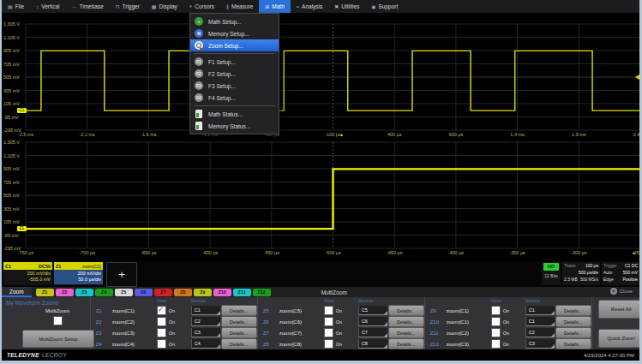 The image size is (642, 364). What do you see at coordinates (165, 7) in the screenshot?
I see `menu-display: ▦Display` at bounding box center [165, 7].